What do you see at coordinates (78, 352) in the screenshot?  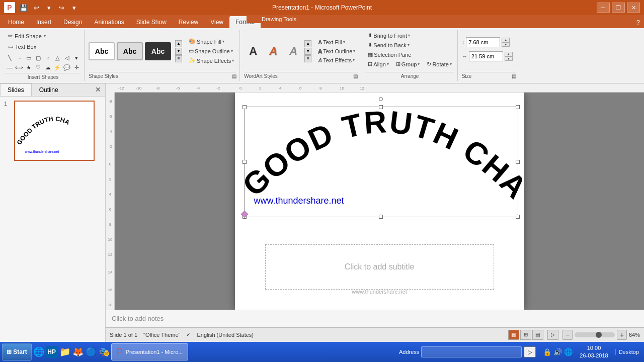 I see `firefox-icon: 🦊` at bounding box center [78, 352].